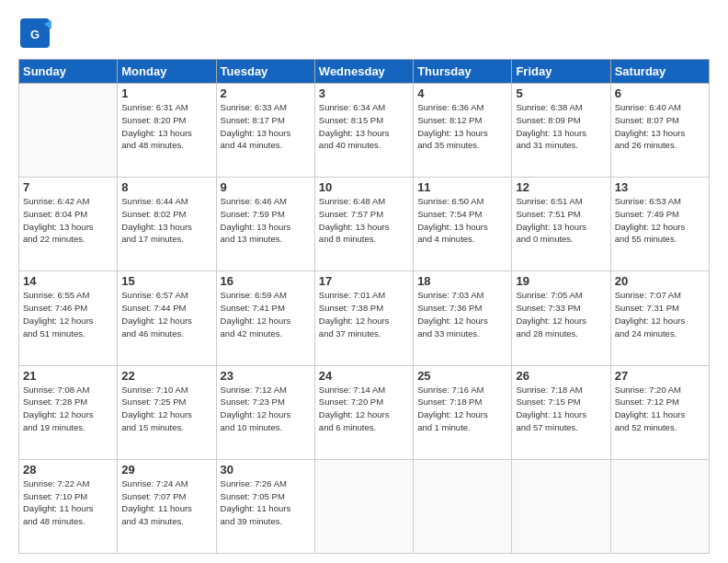 Image resolution: width=728 pixels, height=563 pixels. What do you see at coordinates (266, 502) in the screenshot?
I see `day-info: Sunrise: 7:26 AM Sunset: 7:05 PM Dayligh…` at bounding box center [266, 502].